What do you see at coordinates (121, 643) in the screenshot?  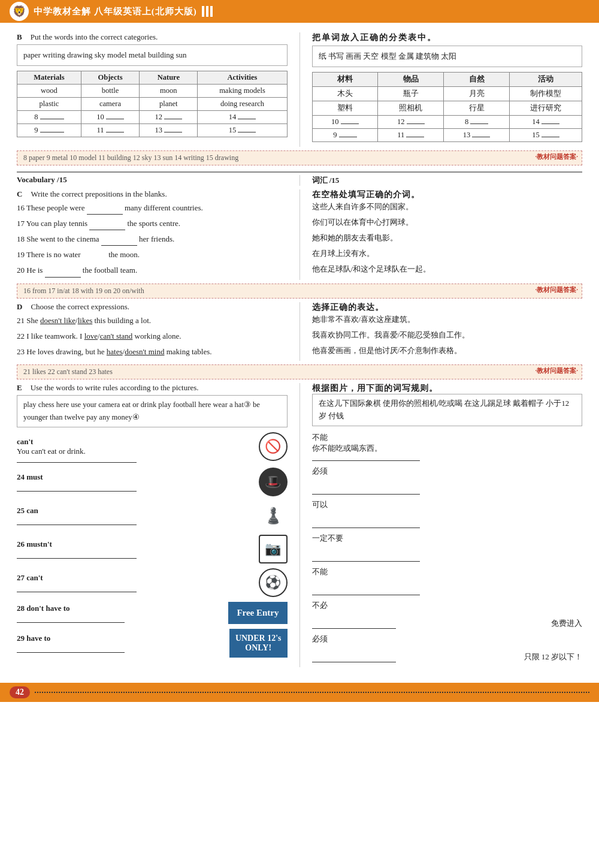 I see `e-29-text: 29 have to` at bounding box center [121, 643].